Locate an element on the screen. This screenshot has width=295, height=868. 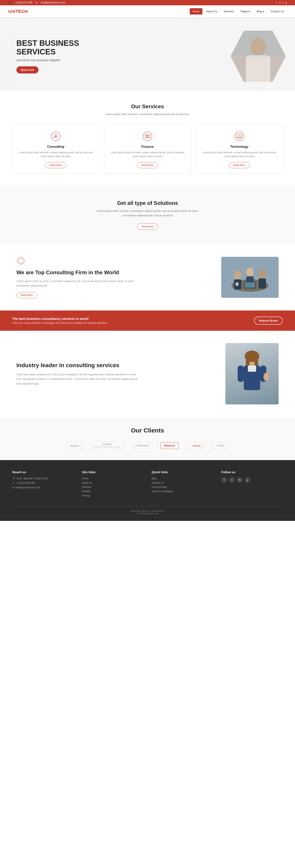
hero-cta-button: Quick Call is located at coordinates (28, 70).